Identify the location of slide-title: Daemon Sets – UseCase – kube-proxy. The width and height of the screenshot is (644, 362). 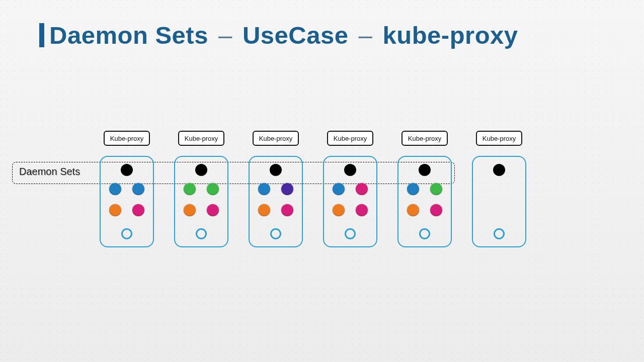
(279, 35).